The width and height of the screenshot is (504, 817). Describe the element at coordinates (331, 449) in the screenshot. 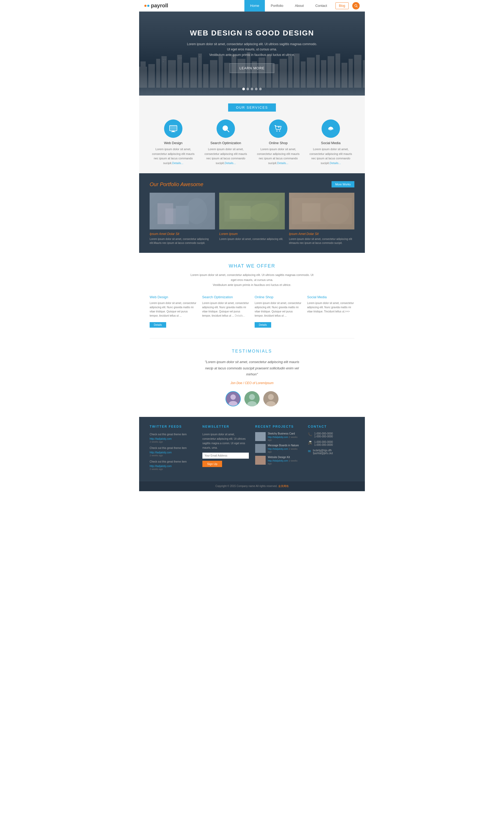

I see `footer-contact: CONTACT 📞 1-000-000-0000 1-000-000-0000 …` at that location.